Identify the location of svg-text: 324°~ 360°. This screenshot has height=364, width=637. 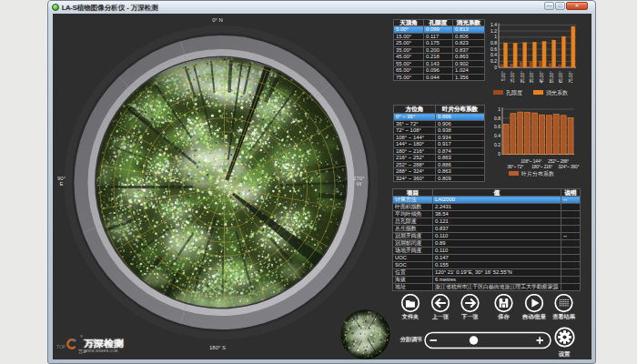
(570, 167).